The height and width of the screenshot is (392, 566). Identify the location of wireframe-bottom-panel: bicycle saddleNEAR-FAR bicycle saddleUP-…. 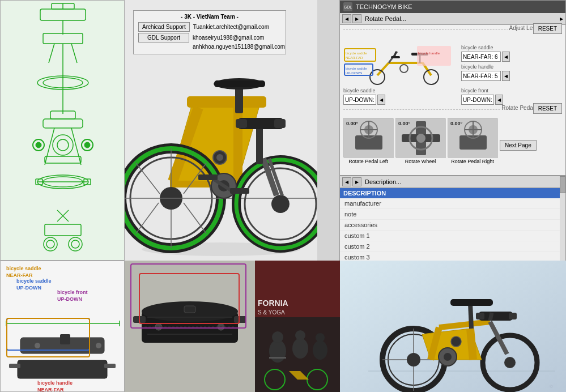
(62, 326).